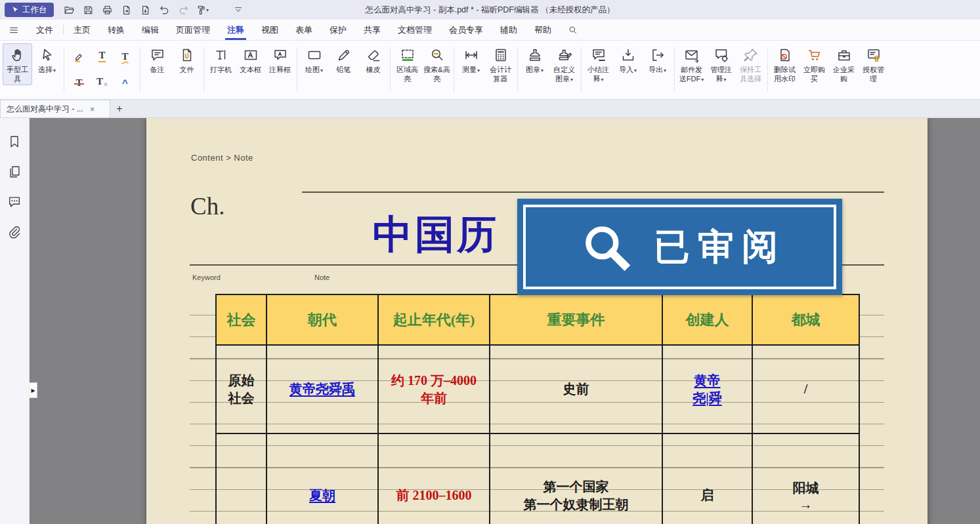 Image resolution: width=980 pixels, height=524 pixels. Describe the element at coordinates (658, 59) in the screenshot. I see `export-comments-button: 导出▾` at that location.